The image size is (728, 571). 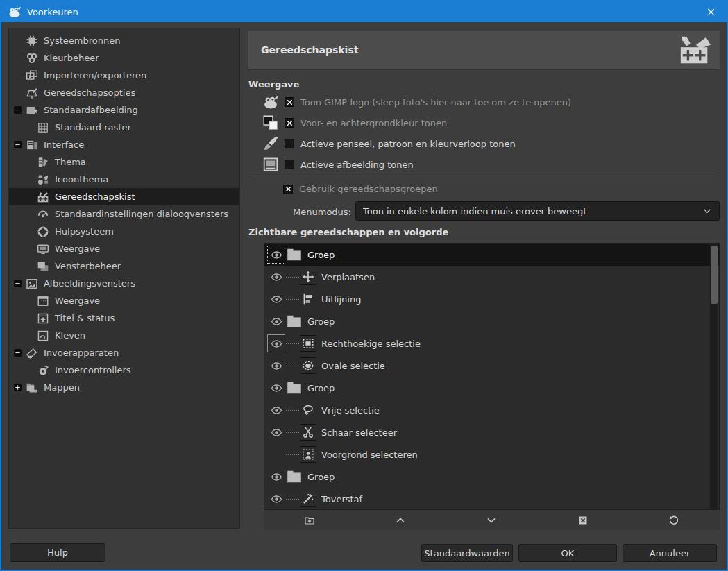 What do you see at coordinates (711, 12) in the screenshot?
I see `close-button` at bounding box center [711, 12].